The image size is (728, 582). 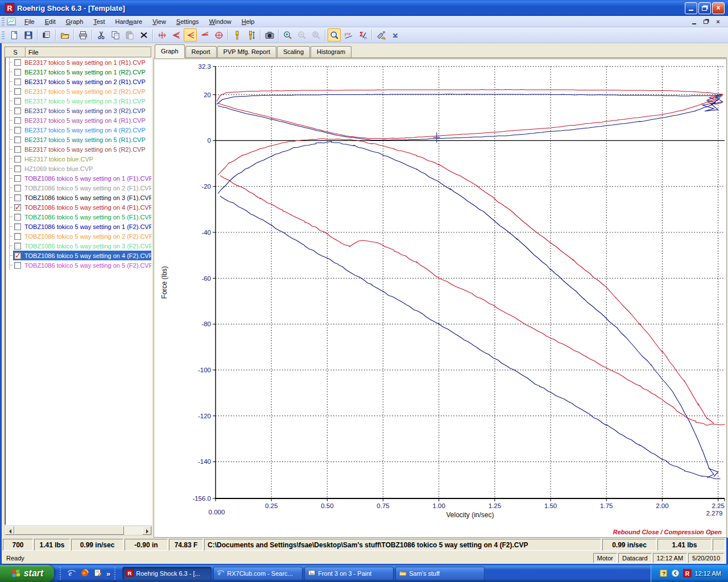 What do you see at coordinates (85, 130) in the screenshot?
I see `file-name: BE2317 tokico 5 way setting on 4 (R2).CV…` at bounding box center [85, 130].